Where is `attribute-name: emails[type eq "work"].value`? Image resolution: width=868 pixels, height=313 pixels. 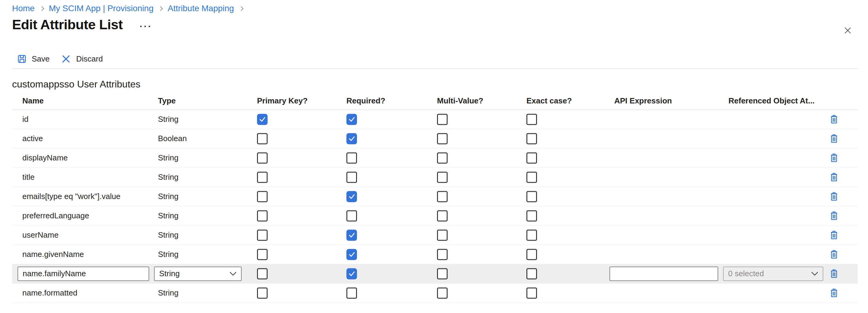
attribute-name: emails[type eq "work"].value is located at coordinates (71, 197).